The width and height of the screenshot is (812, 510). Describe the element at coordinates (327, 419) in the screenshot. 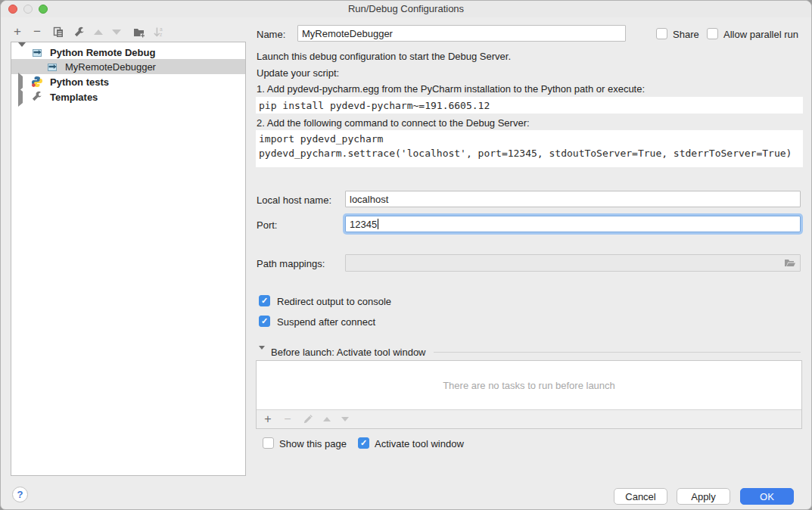

I see `move-task-up-icon` at that location.